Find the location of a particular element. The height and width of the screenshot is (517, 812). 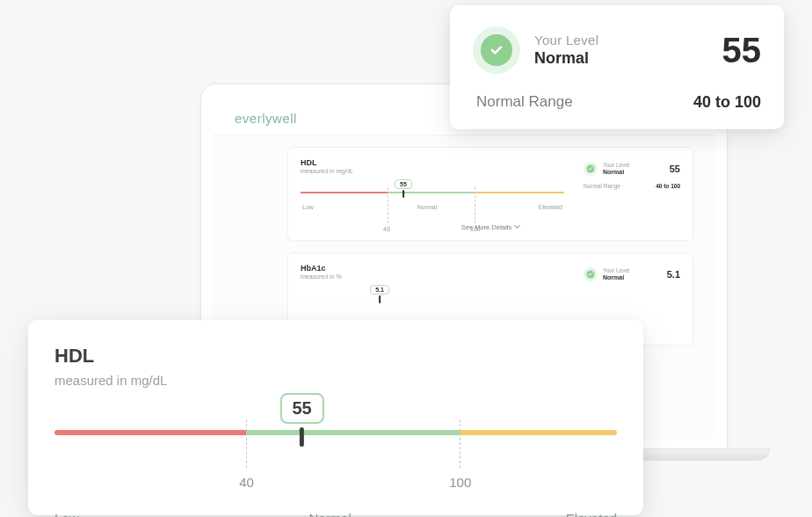

range-value: 40 to 100 is located at coordinates (668, 186).